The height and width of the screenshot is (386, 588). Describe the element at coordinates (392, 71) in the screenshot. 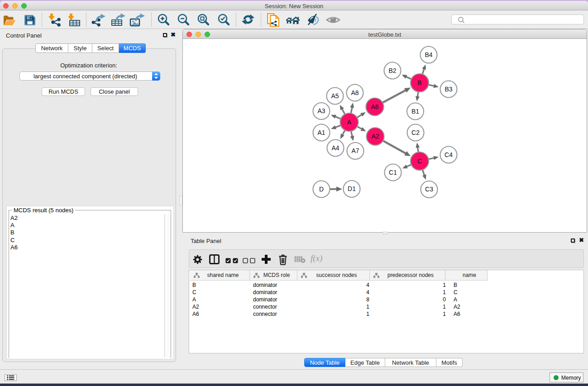

I see `svg-text: B2` at that location.